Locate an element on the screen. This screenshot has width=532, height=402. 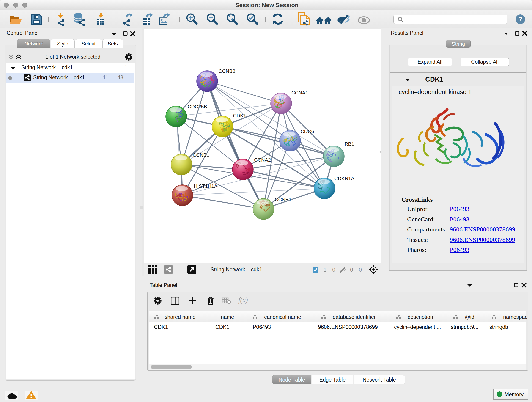
svg-text: CDC6 is located at coordinates (307, 131).